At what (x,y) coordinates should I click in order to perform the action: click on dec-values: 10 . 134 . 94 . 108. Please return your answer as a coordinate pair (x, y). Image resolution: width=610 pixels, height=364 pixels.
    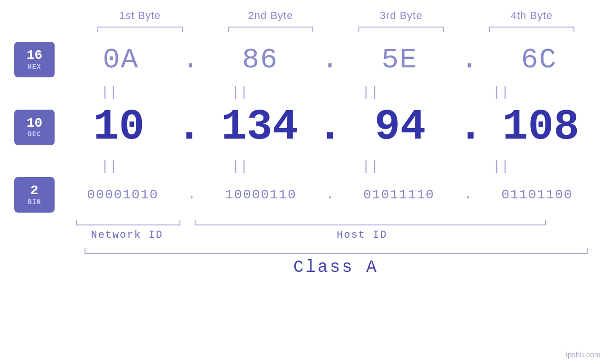
    Looking at the image, I should click on (330, 127).